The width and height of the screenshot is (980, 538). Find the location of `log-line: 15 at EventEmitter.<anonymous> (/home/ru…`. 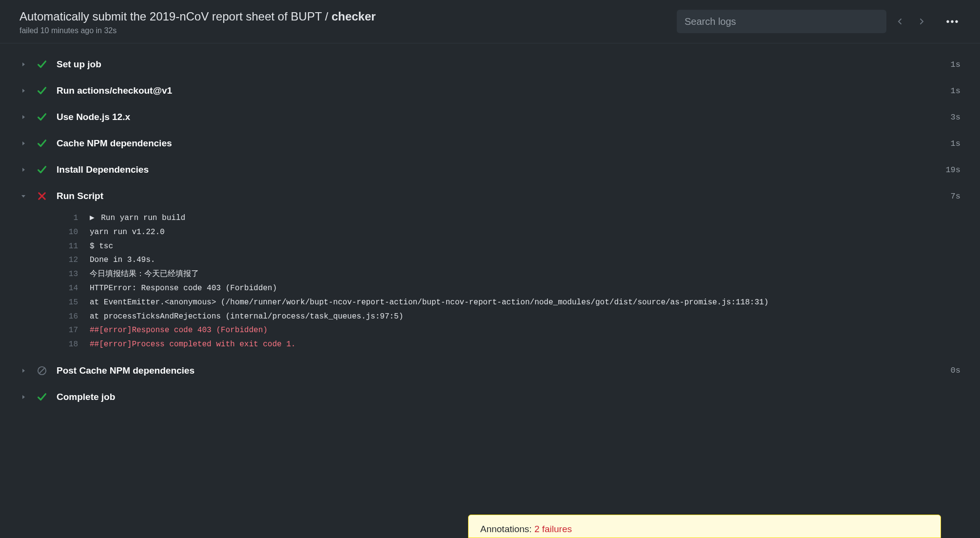

log-line: 15 at EventEmitter.<anonymous> (/home/ru… is located at coordinates (510, 302).